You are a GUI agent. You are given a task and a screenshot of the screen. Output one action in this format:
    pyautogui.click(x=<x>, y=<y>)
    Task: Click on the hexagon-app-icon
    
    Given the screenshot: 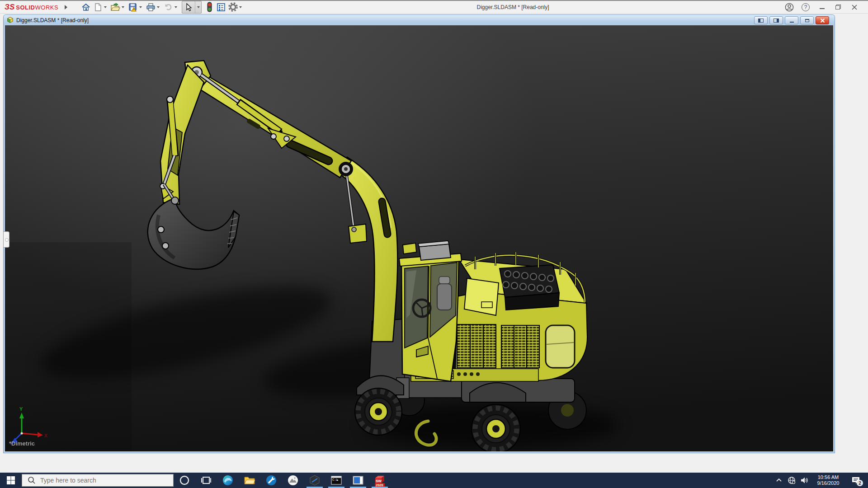 What is the action you would take?
    pyautogui.click(x=315, y=480)
    